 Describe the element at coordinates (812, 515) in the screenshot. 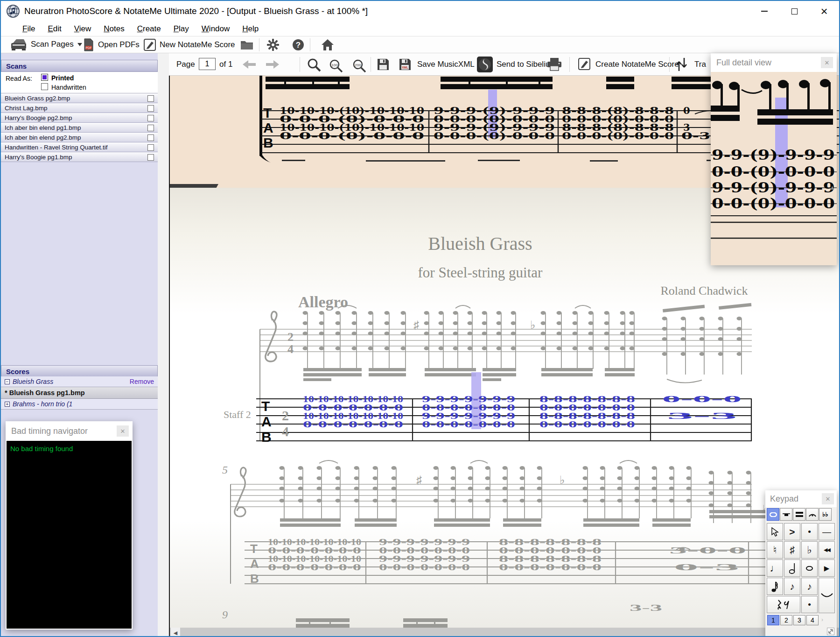

I see `keypad-tab-articulations` at that location.